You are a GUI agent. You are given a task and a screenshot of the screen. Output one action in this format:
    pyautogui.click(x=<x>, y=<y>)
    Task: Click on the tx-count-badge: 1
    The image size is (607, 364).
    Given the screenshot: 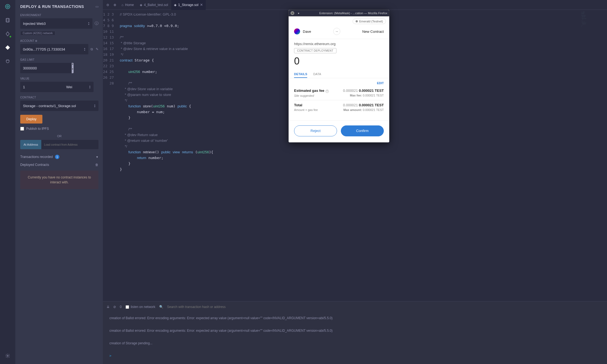 What is the action you would take?
    pyautogui.click(x=57, y=157)
    